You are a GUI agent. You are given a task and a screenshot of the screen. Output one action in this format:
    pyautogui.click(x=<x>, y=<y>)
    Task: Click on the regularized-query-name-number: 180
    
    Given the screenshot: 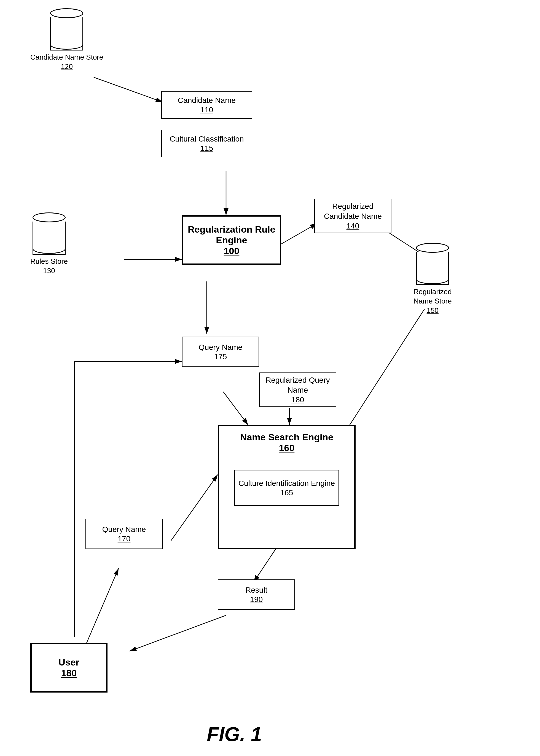 What is the action you would take?
    pyautogui.click(x=298, y=400)
    